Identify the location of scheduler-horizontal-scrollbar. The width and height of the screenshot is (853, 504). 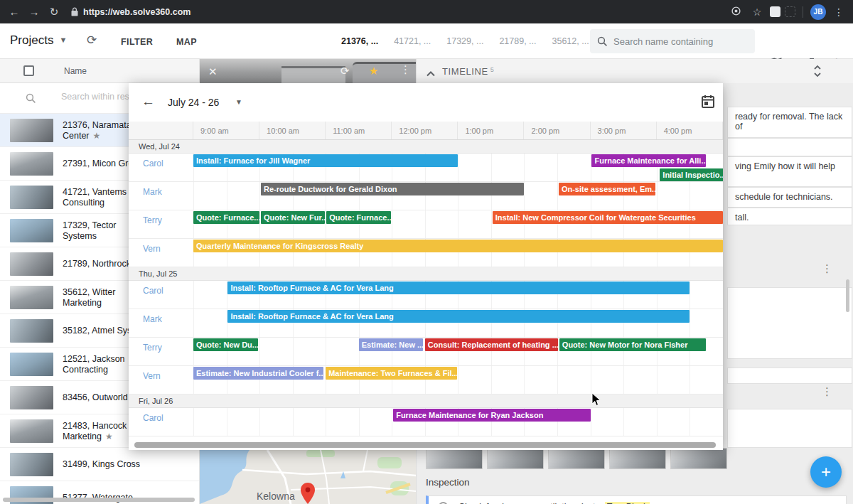
(425, 445).